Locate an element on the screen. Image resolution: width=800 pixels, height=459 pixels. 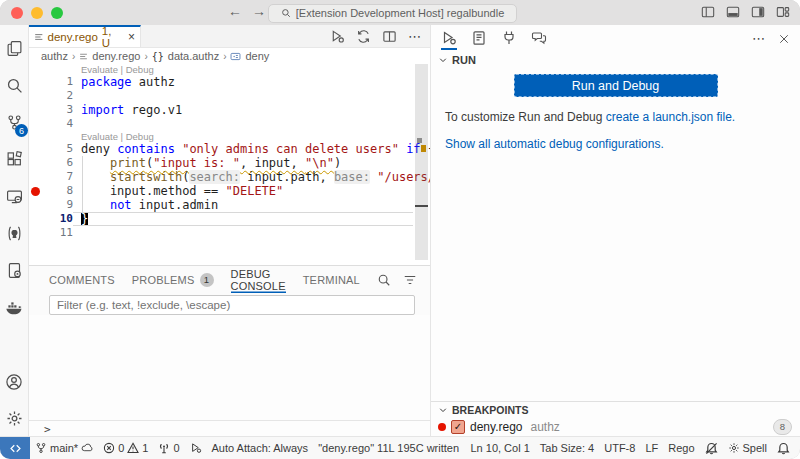
run-and-debug-view-icon is located at coordinates (449, 40).